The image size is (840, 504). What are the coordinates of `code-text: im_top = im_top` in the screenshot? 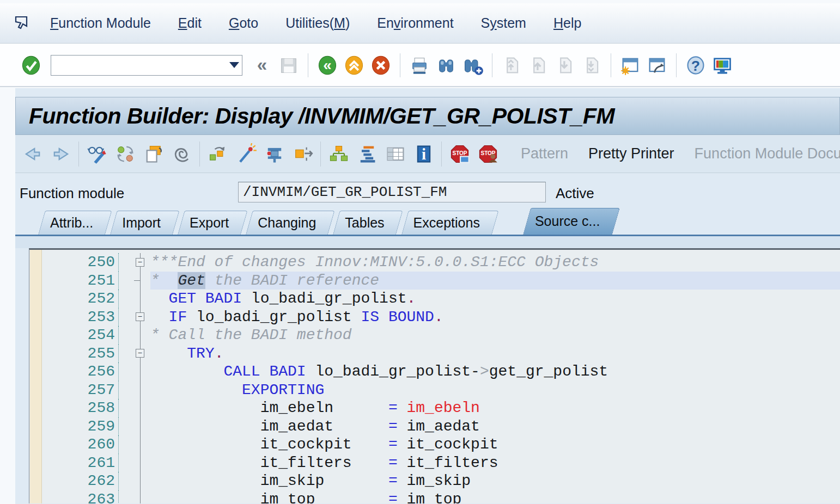 It's located at (495, 497).